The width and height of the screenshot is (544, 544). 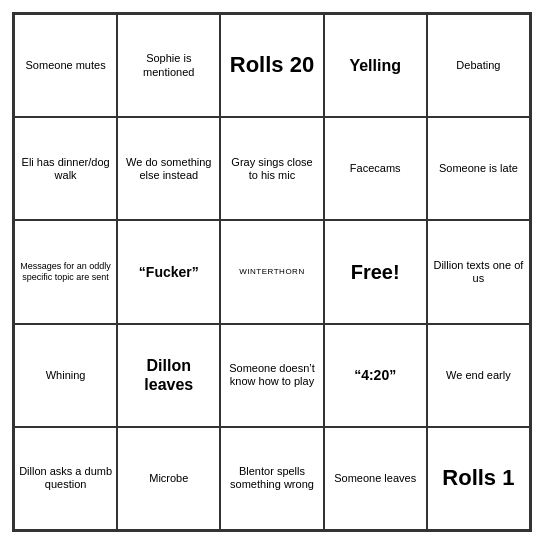 I want to click on cell-r3c2: Someone doesn’t know how to play, so click(x=272, y=376).